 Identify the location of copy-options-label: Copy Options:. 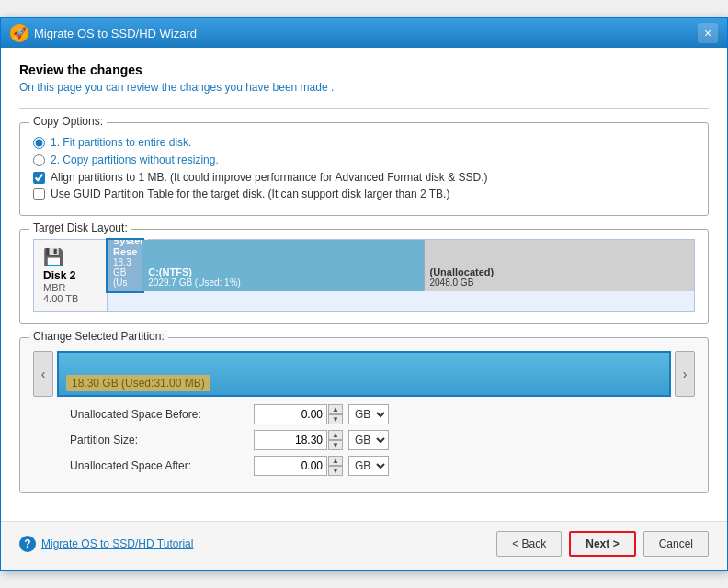
(68, 121).